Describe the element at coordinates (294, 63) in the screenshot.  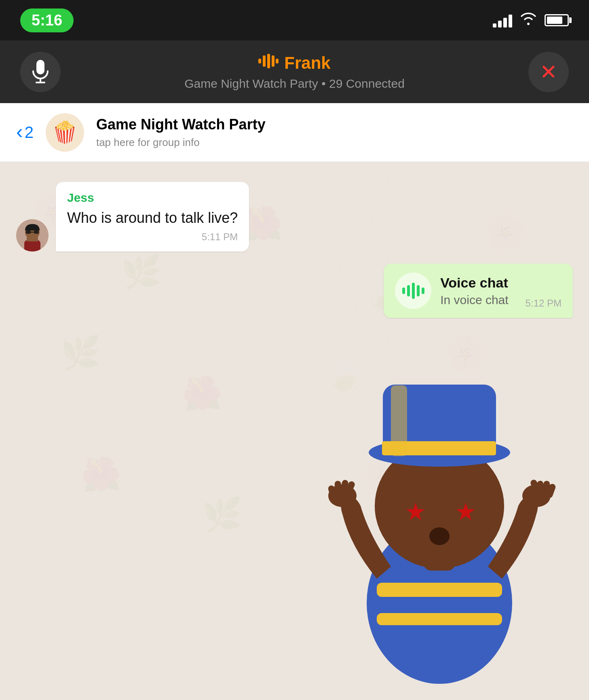
I see `voice-bar-title: Frank` at that location.